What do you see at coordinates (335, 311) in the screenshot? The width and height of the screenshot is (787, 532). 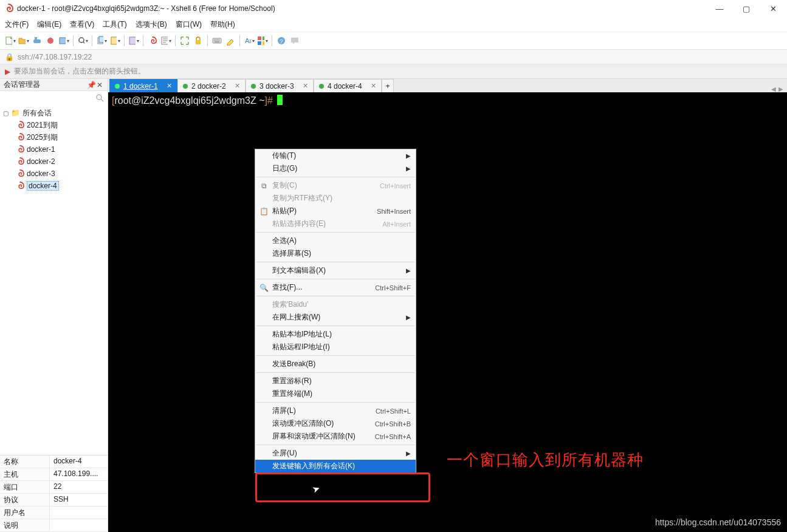 I see `context-menu: 传输(T)▶ 日志(G)▶ ⧉复制(C)Ctrl+Insert 复制为RTF格式…` at bounding box center [335, 311].